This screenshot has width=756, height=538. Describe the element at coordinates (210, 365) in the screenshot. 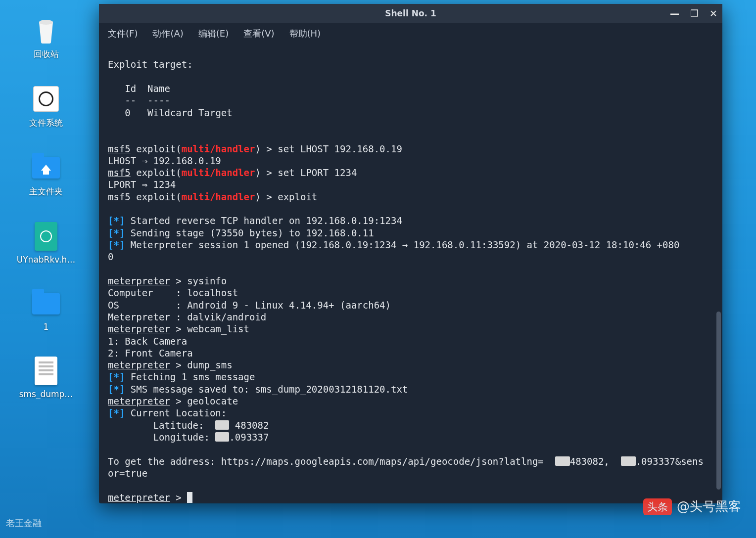

I see `cmd: dump_sms` at that location.